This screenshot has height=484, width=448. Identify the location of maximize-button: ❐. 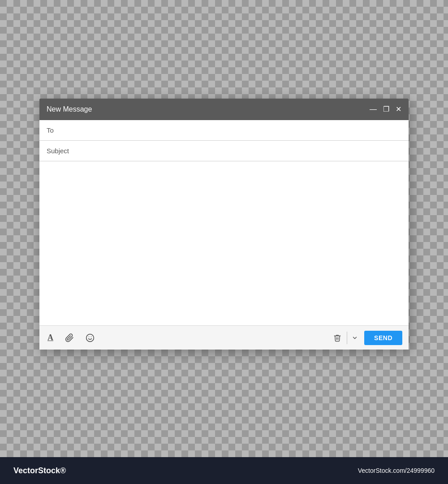
(386, 109).